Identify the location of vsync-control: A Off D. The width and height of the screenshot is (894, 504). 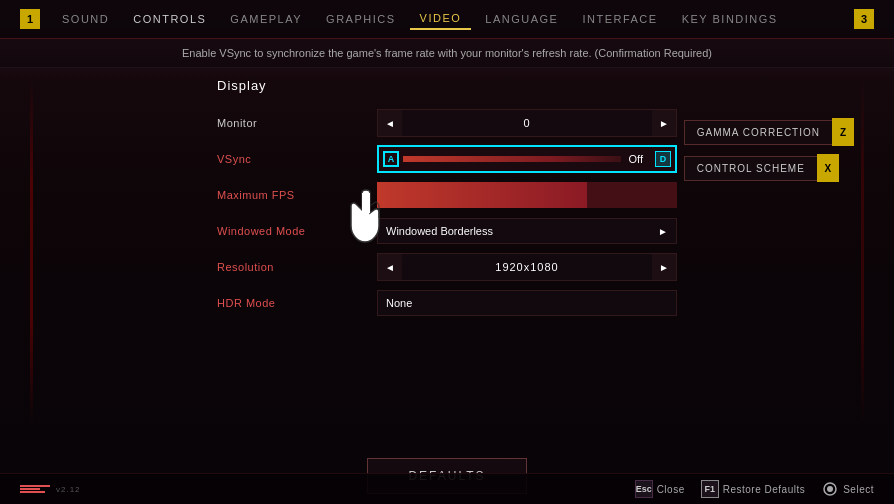
(527, 159).